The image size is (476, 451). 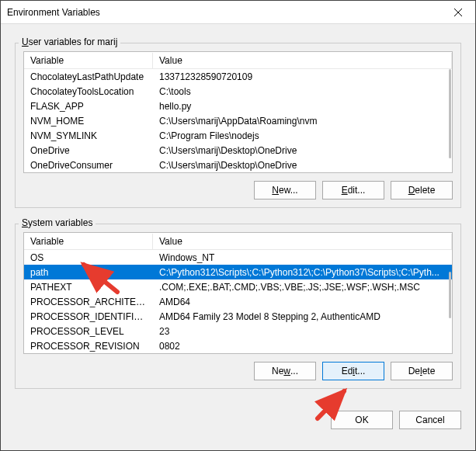 What do you see at coordinates (89, 77) in the screenshot?
I see `cell-variable: ChocolateyLastPathUpdate` at bounding box center [89, 77].